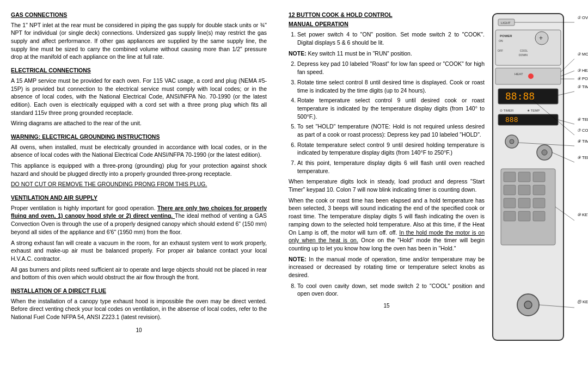  I want to click on label-3-num: ③, so click(579, 71).